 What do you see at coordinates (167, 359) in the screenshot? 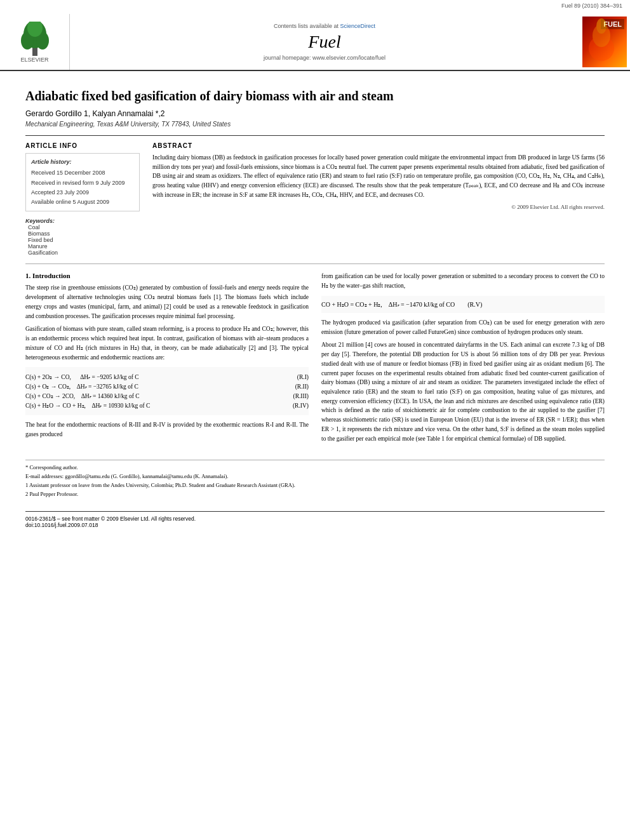
I see `body-left-col: 1. Introduction The steep rise in greenh…` at bounding box center [167, 359].